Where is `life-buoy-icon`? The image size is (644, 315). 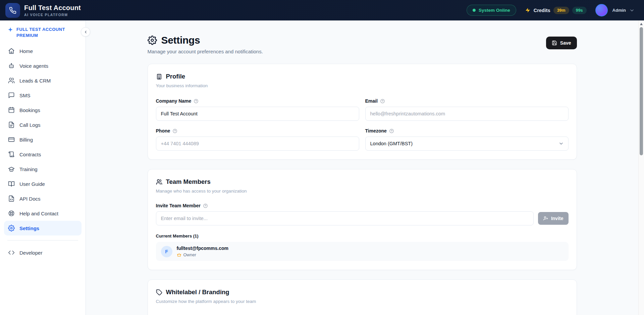
life-buoy-icon is located at coordinates (11, 213).